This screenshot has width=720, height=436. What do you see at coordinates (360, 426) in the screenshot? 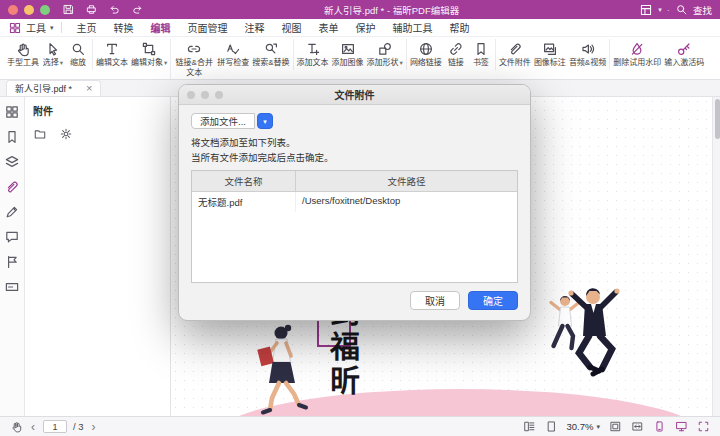
I see `statusbar: ‹ 1 / 3 › 30.7%▾` at bounding box center [360, 426].